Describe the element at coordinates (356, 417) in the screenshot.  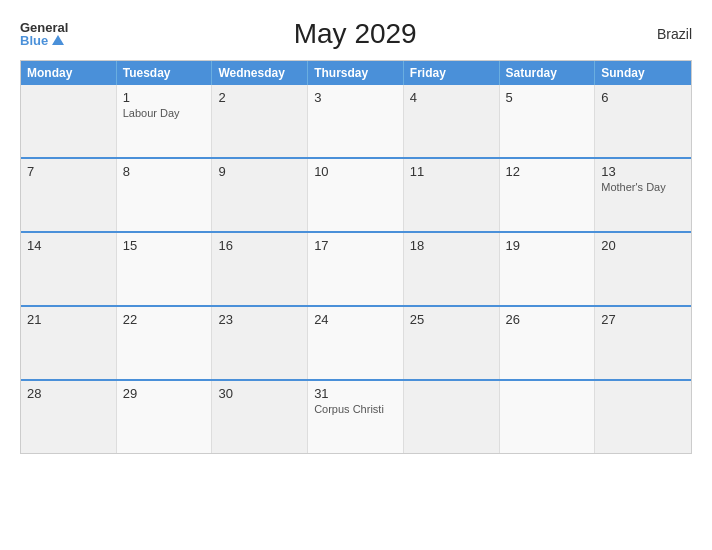
I see `day-cell: 31Corpus Christi` at that location.